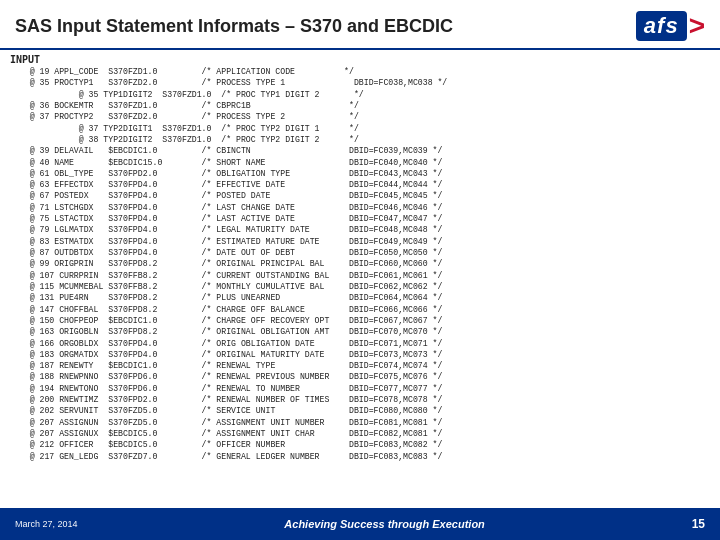 Image resolution: width=720 pixels, height=540 pixels. Describe the element at coordinates (360, 524) in the screenshot. I see `footer: March 27, 2014 Achieving Success through…` at that location.